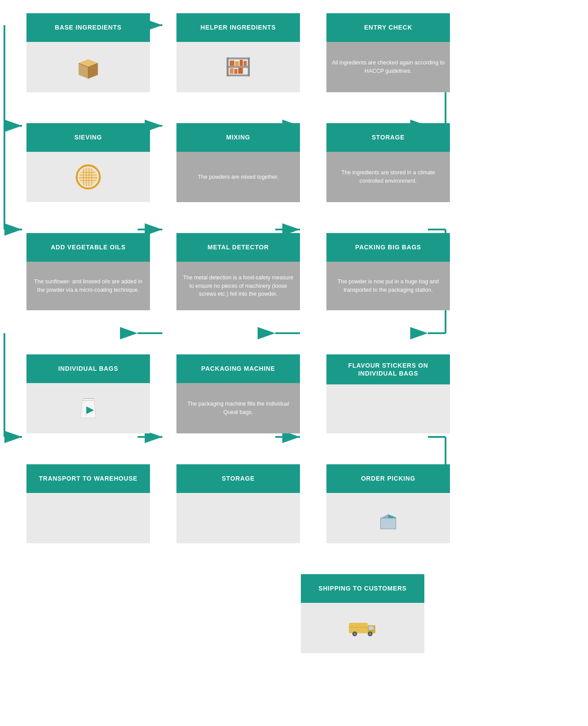 Image resolution: width=588 pixels, height=726 pixels. I want to click on cell-body-base-ingredients, so click(88, 67).